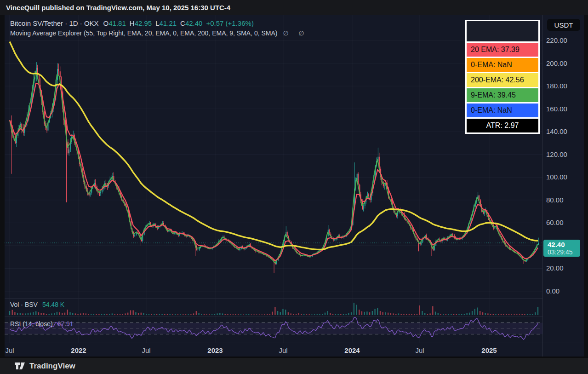  I want to click on rsi-value: 67.91, so click(65, 324).